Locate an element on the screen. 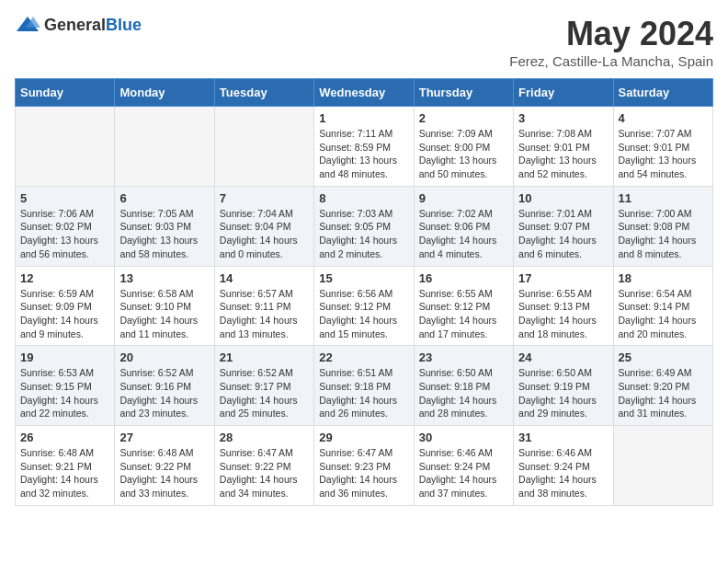  calendar-cell: 7Sunrise: 7:04 AMSunset: 9:04 PMDaylight… is located at coordinates (264, 226).